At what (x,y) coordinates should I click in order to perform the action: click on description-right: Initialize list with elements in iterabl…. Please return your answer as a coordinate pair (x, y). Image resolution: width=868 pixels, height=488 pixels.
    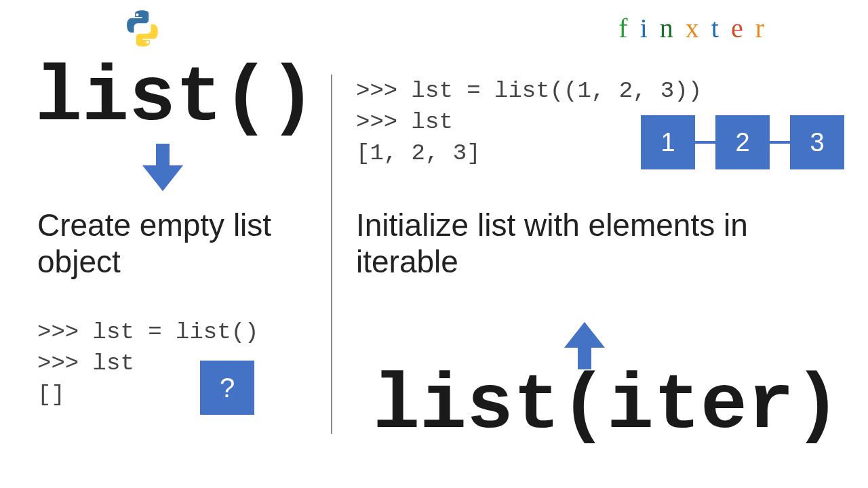
    Looking at the image, I should click on (566, 244).